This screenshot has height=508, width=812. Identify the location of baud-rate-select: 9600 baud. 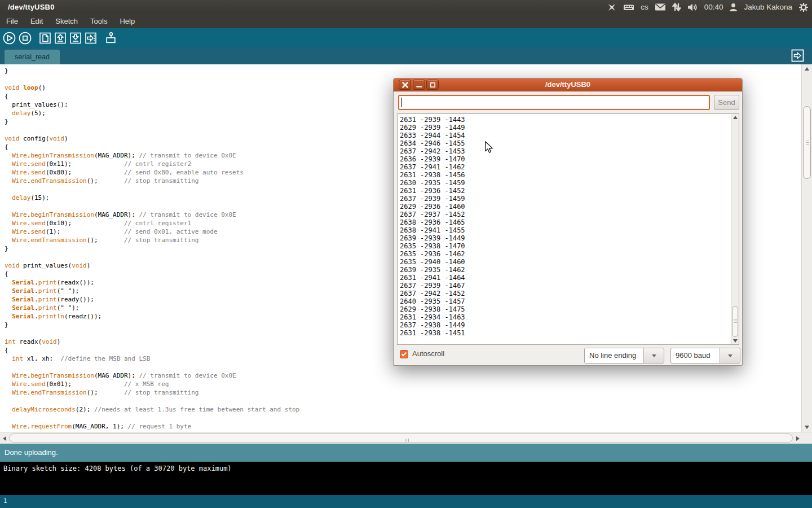
(705, 356).